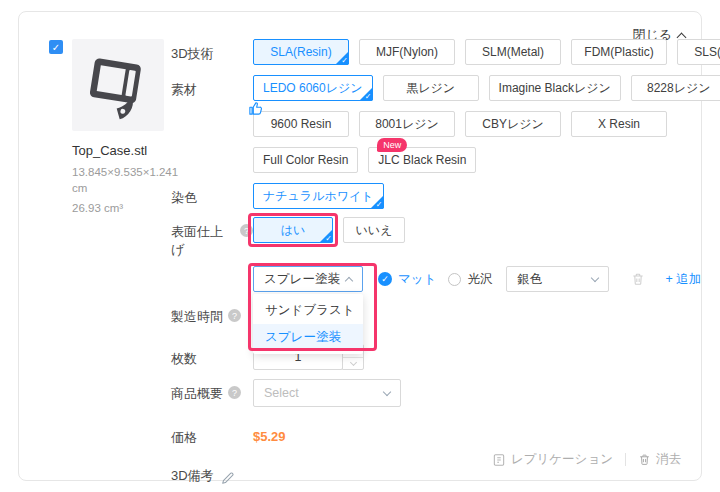  What do you see at coordinates (192, 476) in the screenshot?
I see `remarks-label-text: 3D備考` at bounding box center [192, 476].